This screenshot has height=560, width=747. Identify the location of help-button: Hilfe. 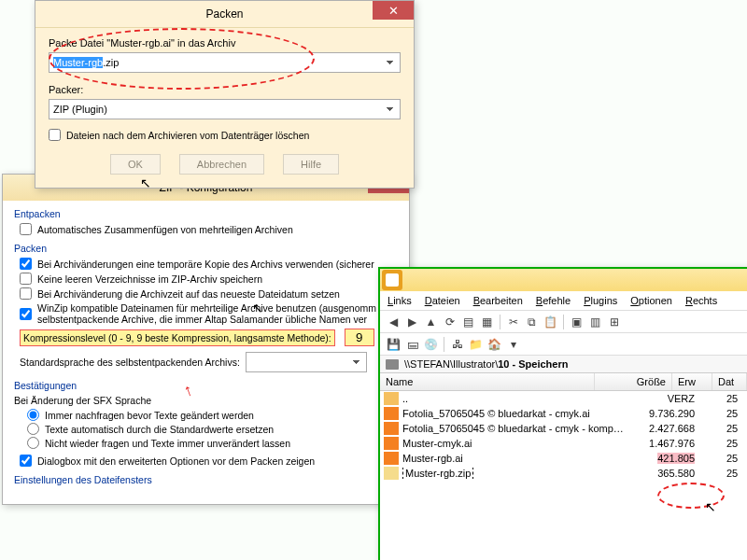
(311, 164).